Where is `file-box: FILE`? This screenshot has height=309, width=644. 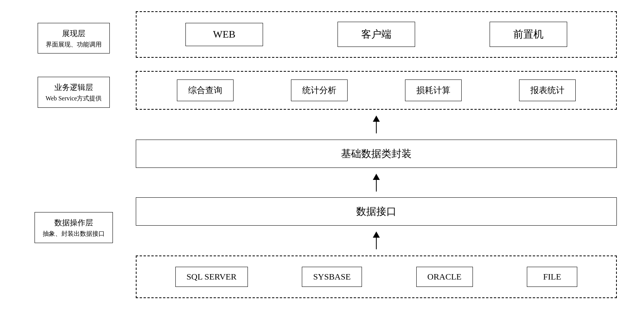 file-box: FILE is located at coordinates (552, 277).